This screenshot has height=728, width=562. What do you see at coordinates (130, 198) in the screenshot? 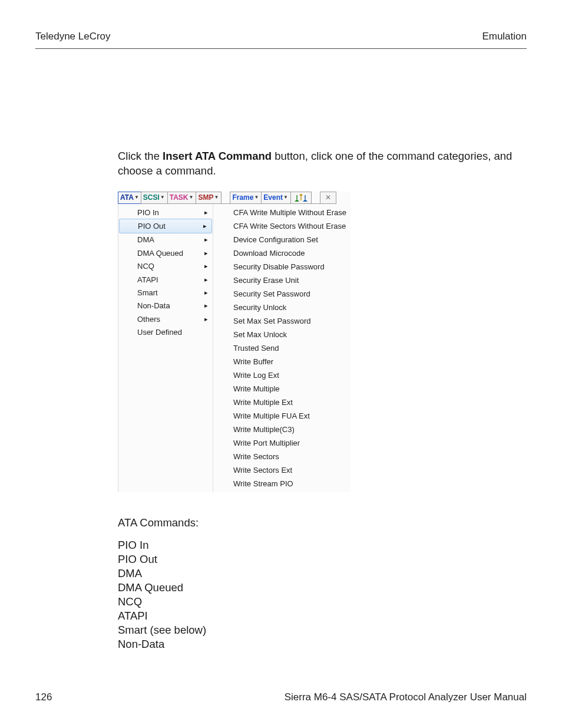
I see `ata-button: ATA▼` at bounding box center [130, 198].